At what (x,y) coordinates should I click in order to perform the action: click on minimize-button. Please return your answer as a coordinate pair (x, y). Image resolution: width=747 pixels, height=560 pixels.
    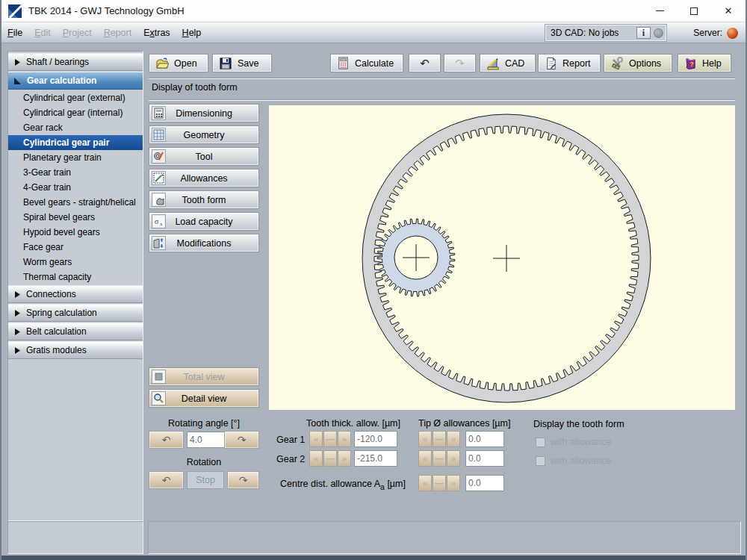
    Looking at the image, I should click on (660, 10).